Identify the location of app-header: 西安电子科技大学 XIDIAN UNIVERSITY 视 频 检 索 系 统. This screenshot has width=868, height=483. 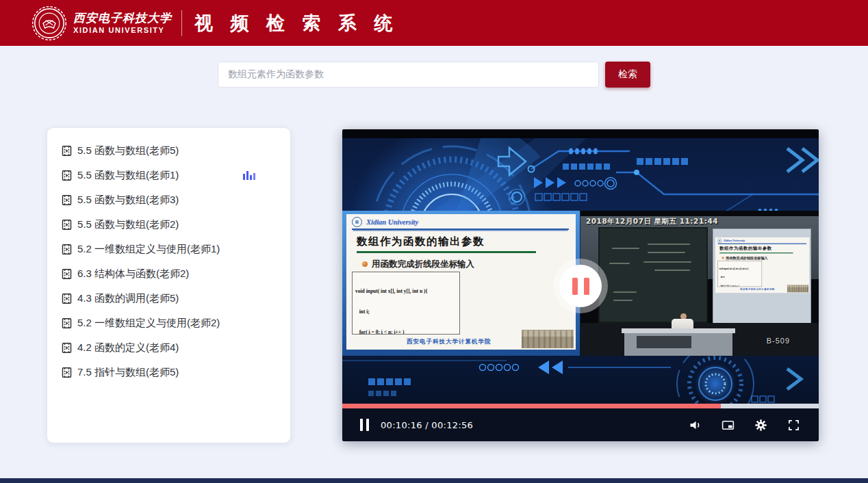
(434, 23).